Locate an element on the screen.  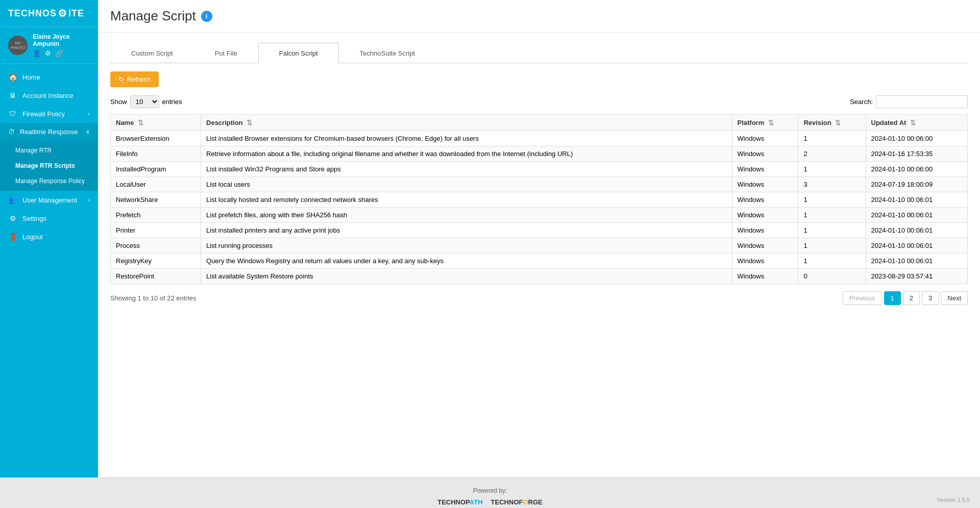
col-updated-at: Updated At ⇅ is located at coordinates (917, 123).